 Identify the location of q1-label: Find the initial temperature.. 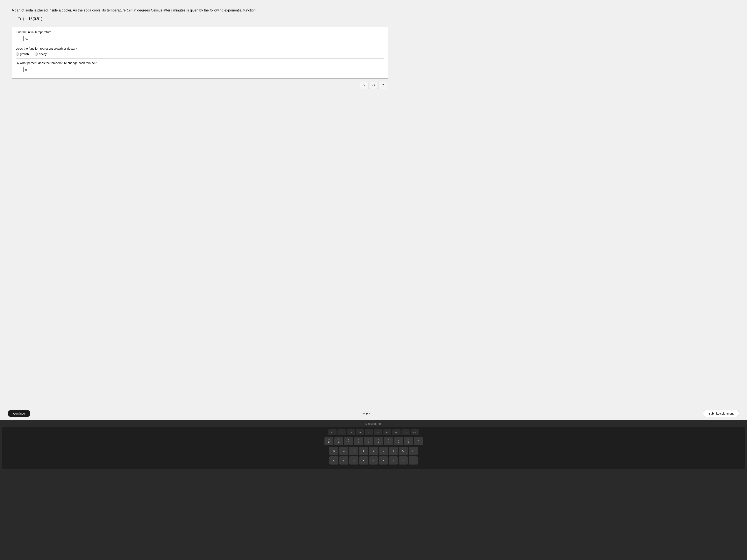
(200, 32).